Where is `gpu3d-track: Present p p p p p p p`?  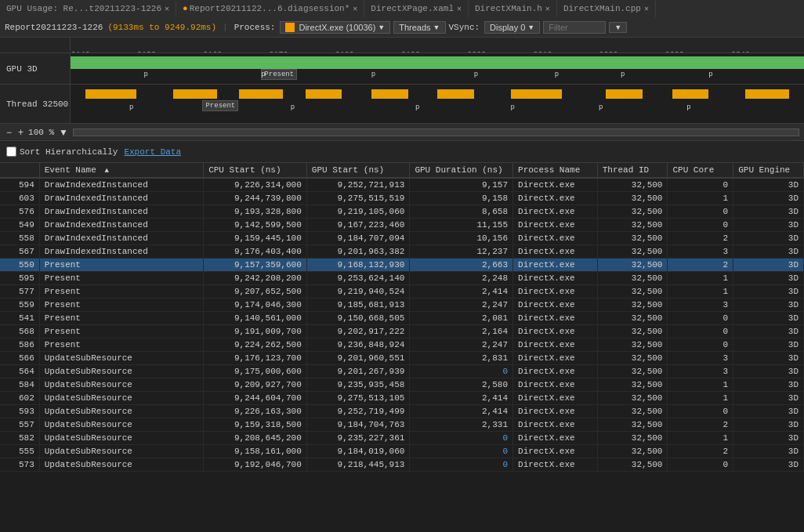
gpu3d-track: Present p p p p p p p is located at coordinates (437, 69).